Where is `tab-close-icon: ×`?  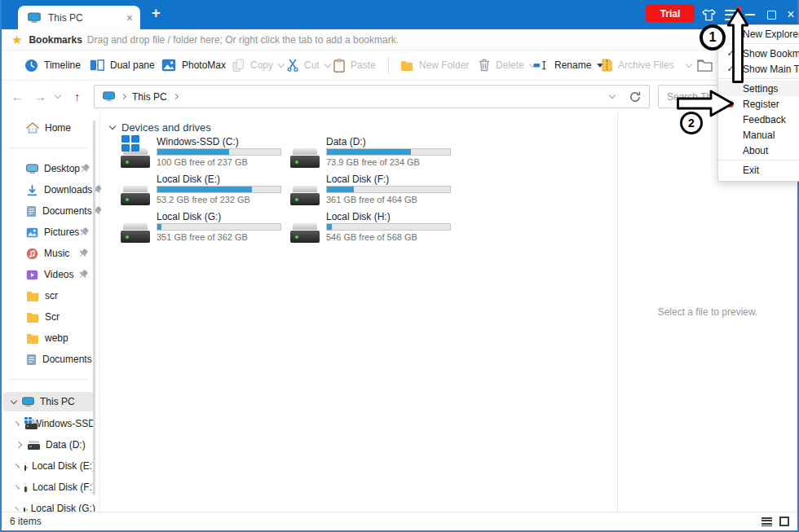
tab-close-icon: × is located at coordinates (130, 18).